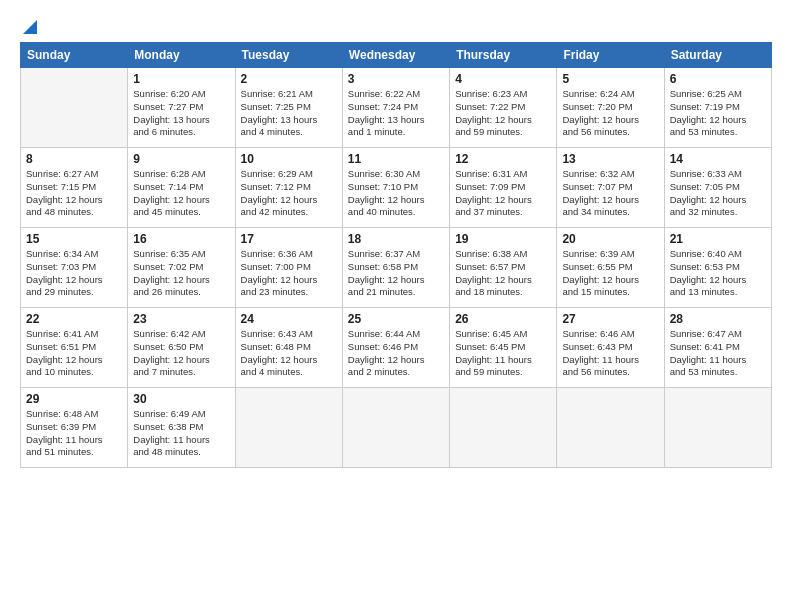  Describe the element at coordinates (289, 79) in the screenshot. I see `day-number: 2` at that location.